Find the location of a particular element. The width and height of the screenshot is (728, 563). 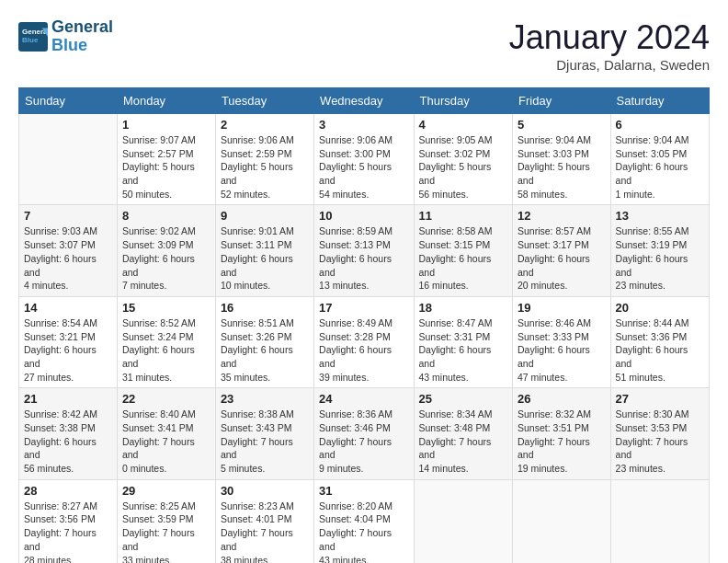

day-info: Sunrise: 8:32 AMSunset: 3:51 PMDaylight:… is located at coordinates (562, 442).